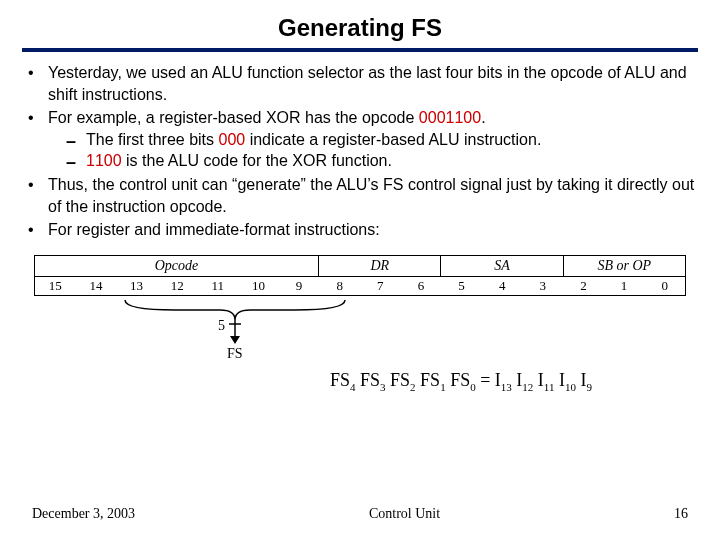 This screenshot has width=720, height=540. Describe the element at coordinates (300, 286) in the screenshot. I see `bit-9: 9` at that location.